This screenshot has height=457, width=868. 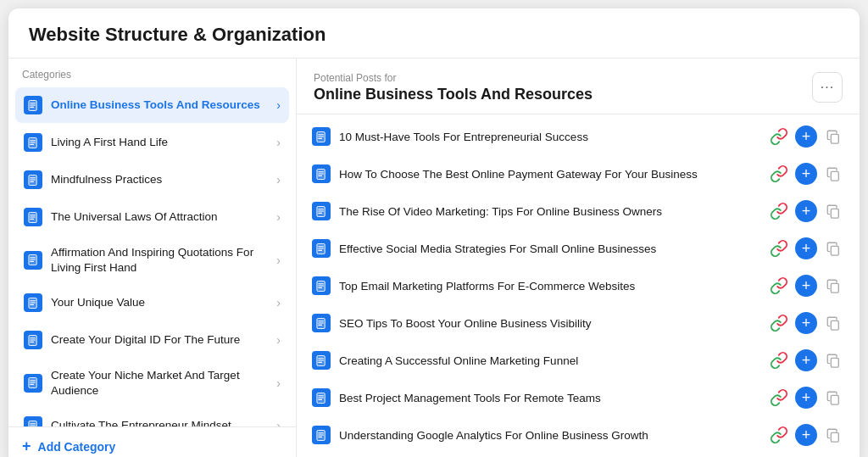 What do you see at coordinates (550, 398) in the screenshot?
I see `post-title: Best Project Management Tools For Remote…` at bounding box center [550, 398].